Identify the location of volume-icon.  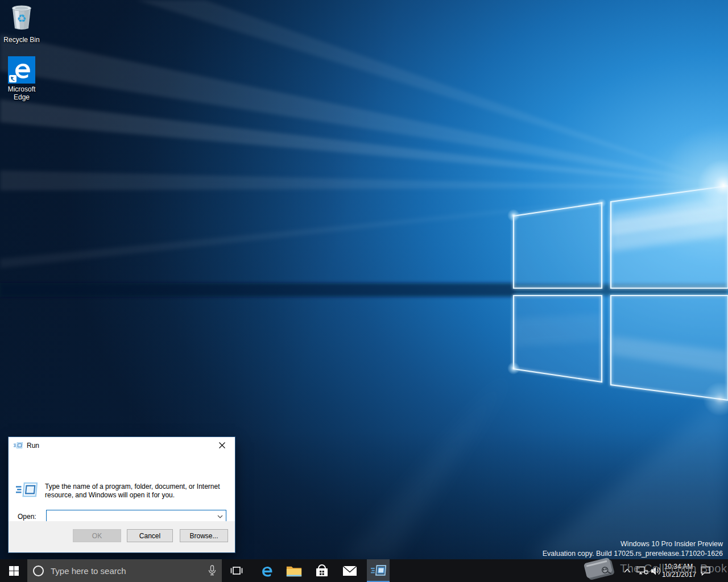
(656, 571).